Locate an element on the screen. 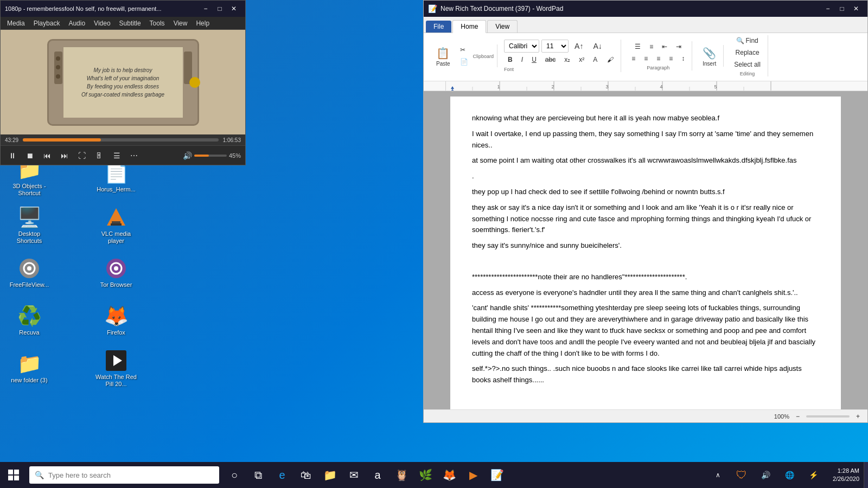 The width and height of the screenshot is (868, 488). vlc-more-button: ⋯ is located at coordinates (134, 156).